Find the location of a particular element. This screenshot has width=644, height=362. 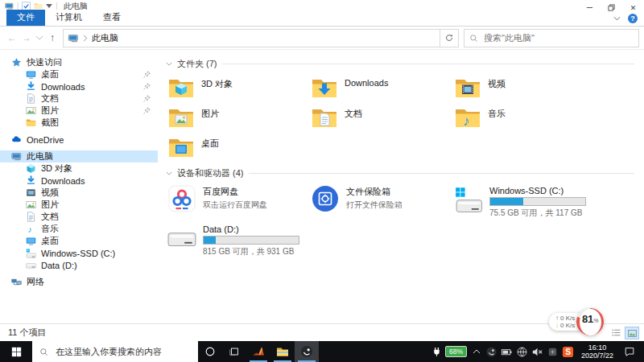

net-speed-widget: ↑0 K/s ↓0 K/s 81 % is located at coordinates (576, 322).